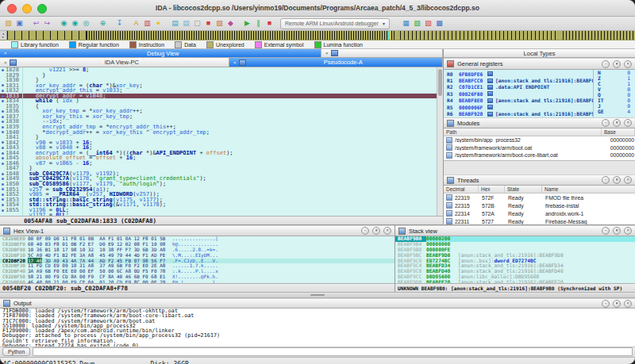 This screenshot has height=364, width=635. I want to click on code-line: v1197 = 0LL;, so click(221, 214).